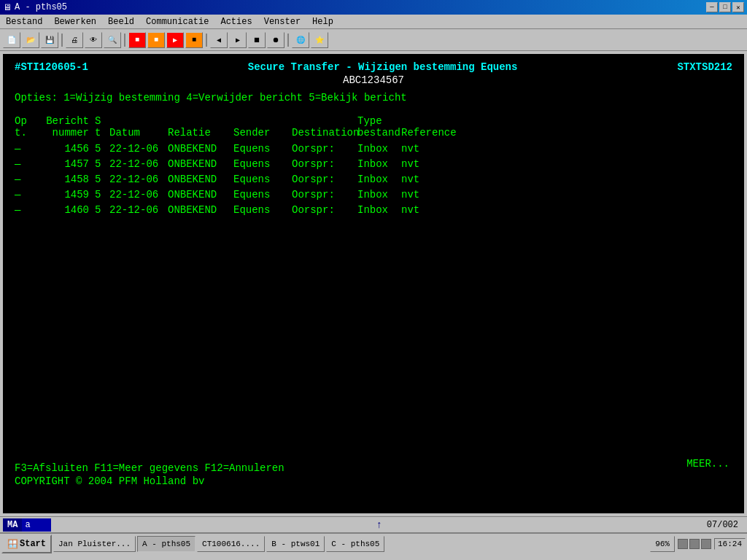 This screenshot has height=560, width=747. What do you see at coordinates (236, 22) in the screenshot?
I see `menu-acties: Acties` at bounding box center [236, 22].